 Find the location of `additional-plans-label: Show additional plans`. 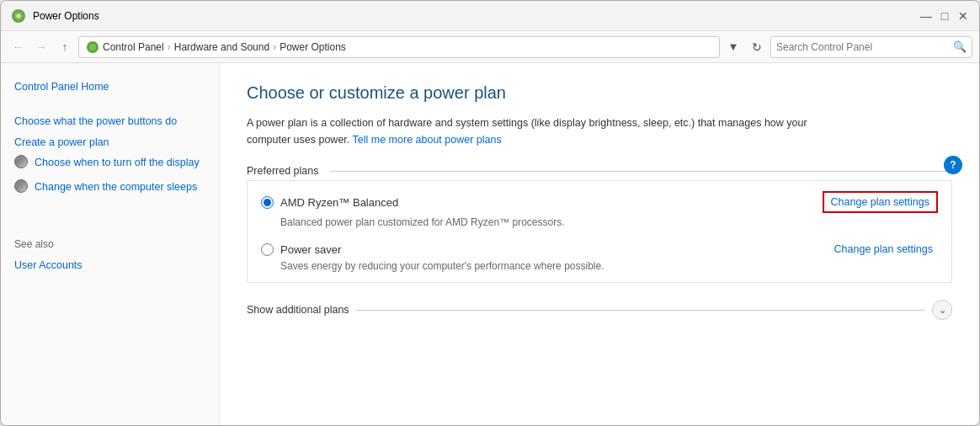

additional-plans-label: Show additional plans is located at coordinates (298, 310).